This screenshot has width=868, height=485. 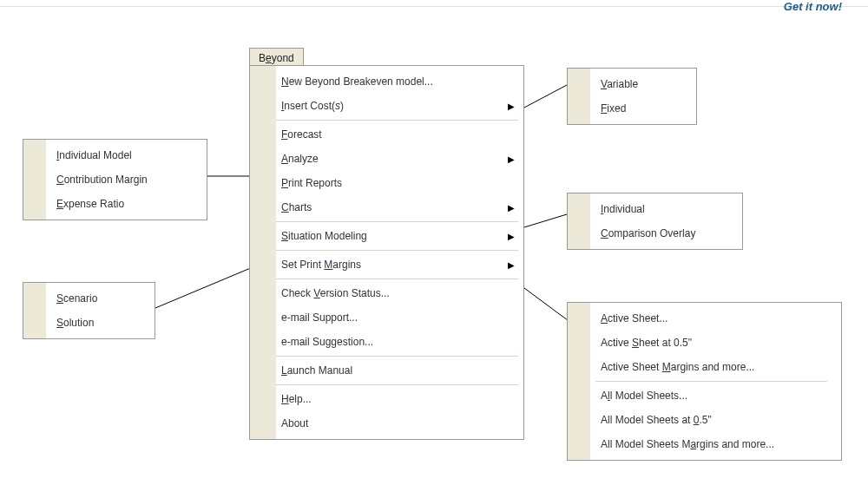 I want to click on submenu-active-sheet: Active Sheet..., so click(x=713, y=318).